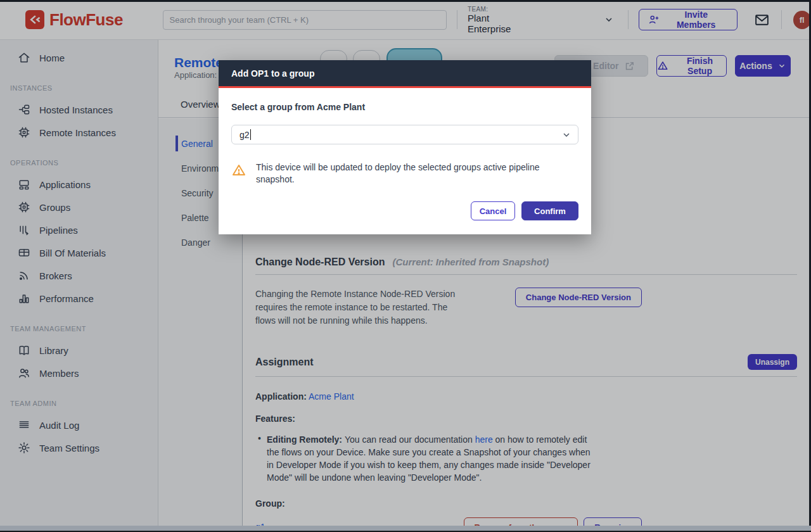 The height and width of the screenshot is (532, 811). I want to click on modal-warning-text: This device will be updated to deploy th…, so click(405, 174).